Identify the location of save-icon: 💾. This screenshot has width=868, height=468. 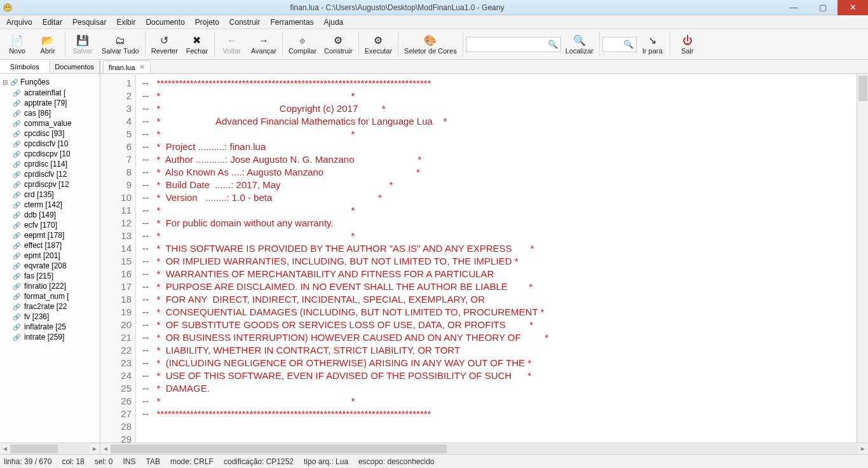
(83, 41).